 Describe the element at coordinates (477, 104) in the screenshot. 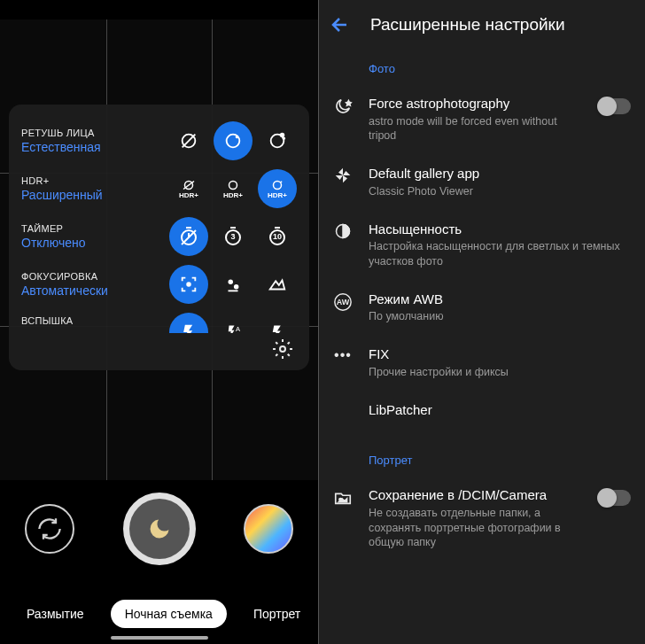

I see `pref-title: Force astrophotography` at that location.